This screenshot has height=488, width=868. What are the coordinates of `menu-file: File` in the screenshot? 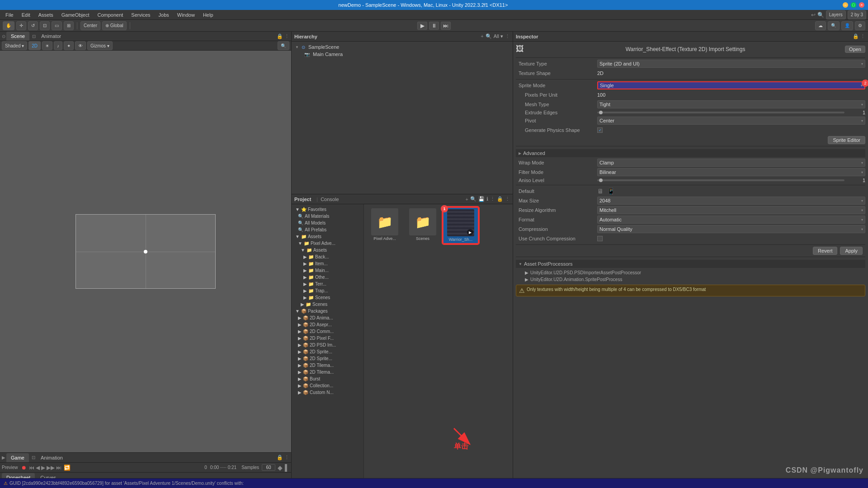 It's located at (9, 15).